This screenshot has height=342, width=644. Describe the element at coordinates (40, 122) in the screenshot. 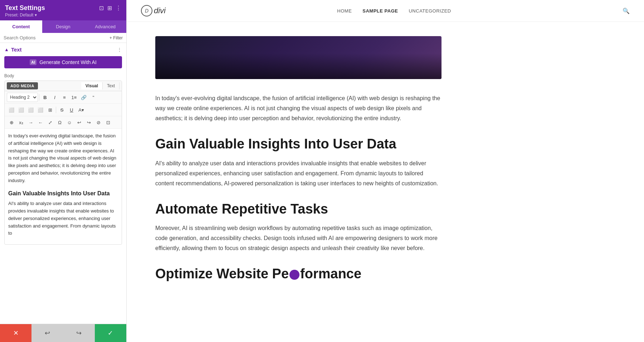

I see `outdent-button: ←` at that location.